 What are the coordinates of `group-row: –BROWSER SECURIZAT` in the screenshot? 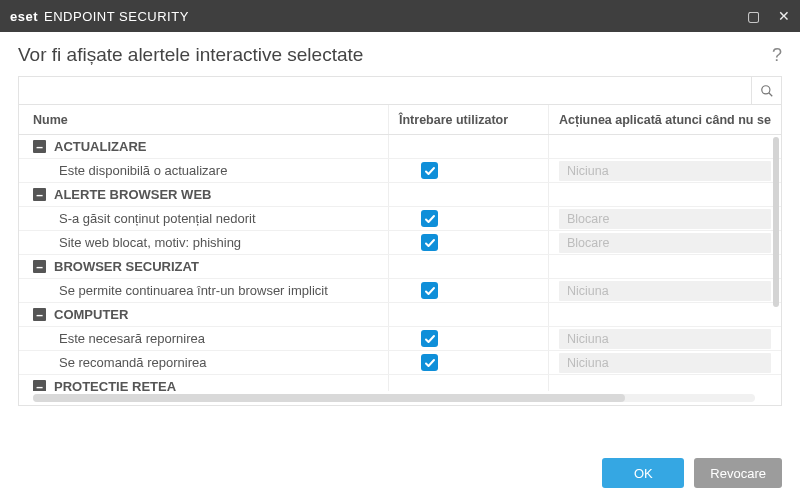 It's located at (400, 267).